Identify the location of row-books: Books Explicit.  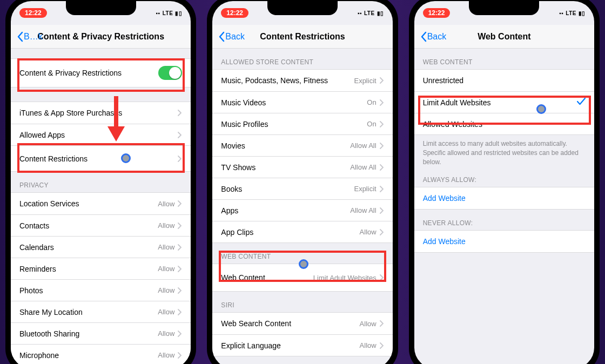
(302, 188).